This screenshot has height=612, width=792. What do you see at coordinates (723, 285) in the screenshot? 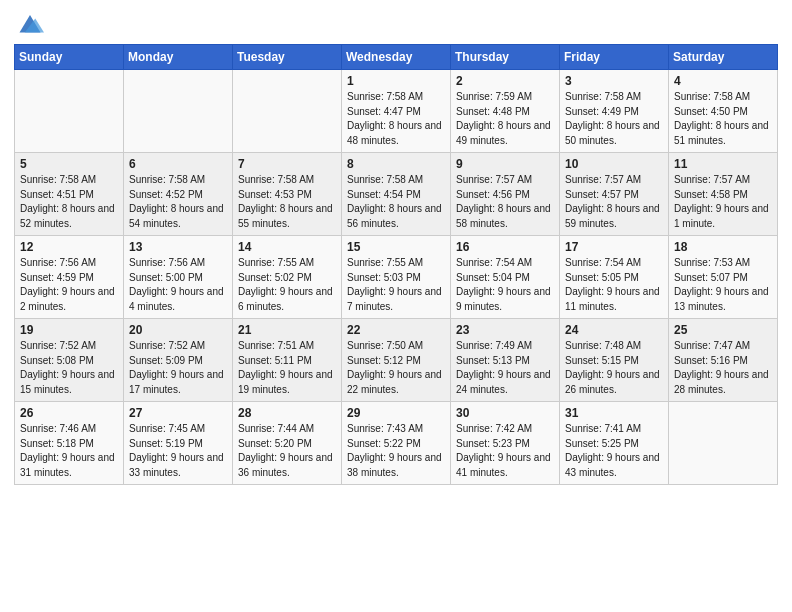
I see `day-info: Sunrise: 7:53 AMSunset: 5:07 PMDaylight:…` at bounding box center [723, 285].